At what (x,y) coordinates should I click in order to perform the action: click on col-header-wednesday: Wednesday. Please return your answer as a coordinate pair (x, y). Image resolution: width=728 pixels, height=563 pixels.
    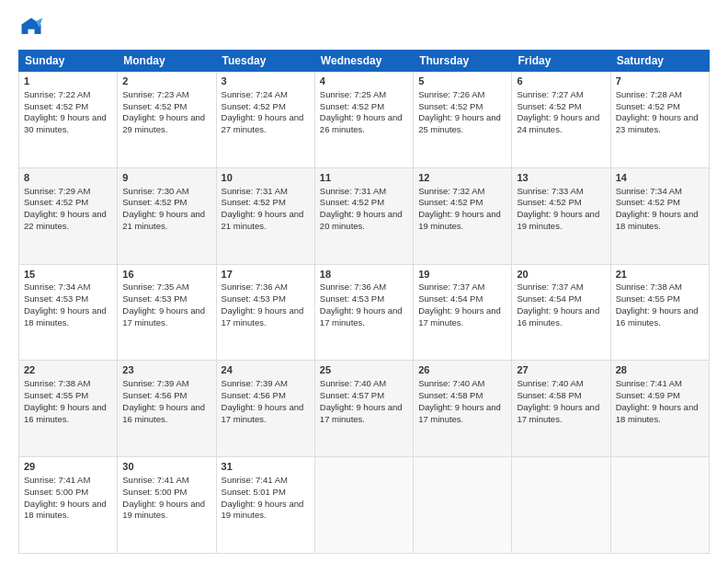
    Looking at the image, I should click on (364, 61).